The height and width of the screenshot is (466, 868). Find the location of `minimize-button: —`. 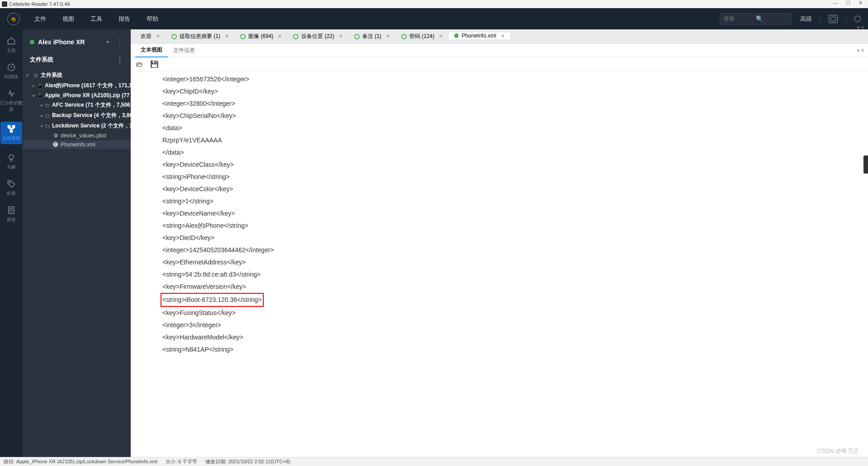

minimize-button: — is located at coordinates (835, 3).